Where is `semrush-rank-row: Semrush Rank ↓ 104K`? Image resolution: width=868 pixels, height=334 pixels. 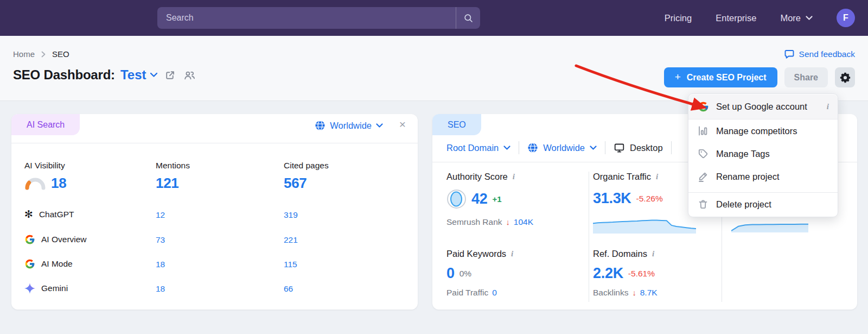 semrush-rank-row: Semrush Rank ↓ 104K is located at coordinates (490, 222).